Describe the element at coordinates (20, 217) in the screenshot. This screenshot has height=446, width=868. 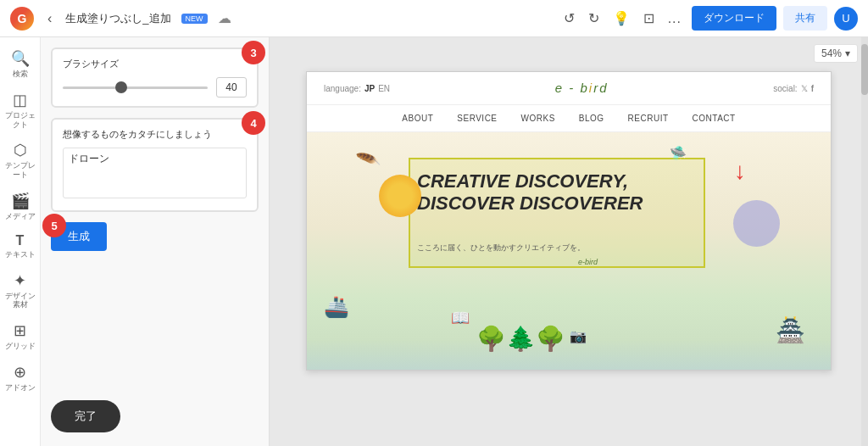
I see `sidebar-item-label: メディア` at that location.